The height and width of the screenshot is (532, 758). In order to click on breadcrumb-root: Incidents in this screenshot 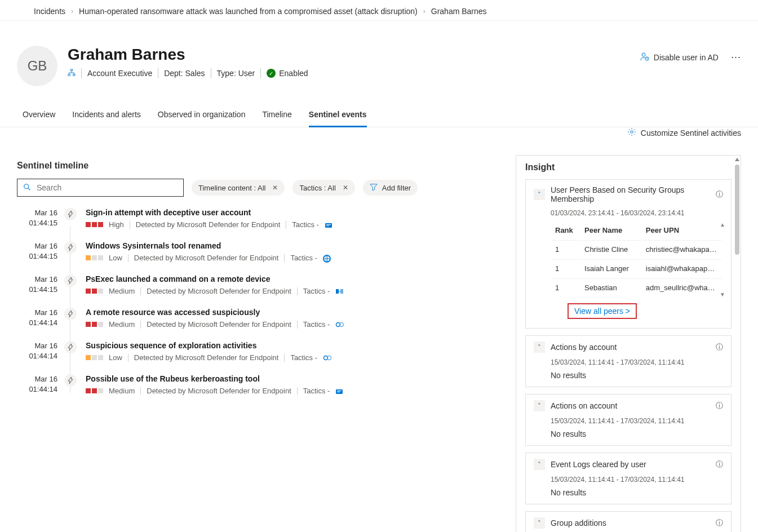, I will do `click(50, 11)`.